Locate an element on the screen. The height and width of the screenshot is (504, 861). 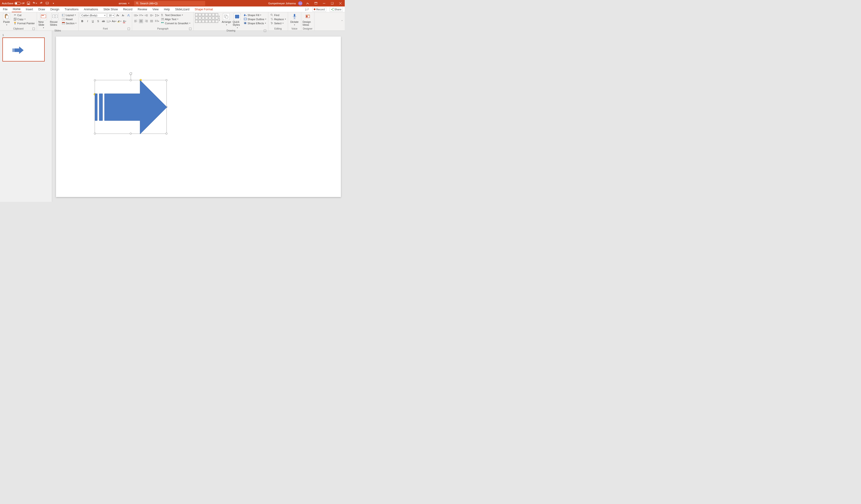
striped-arrow-shape is located at coordinates (131, 107).